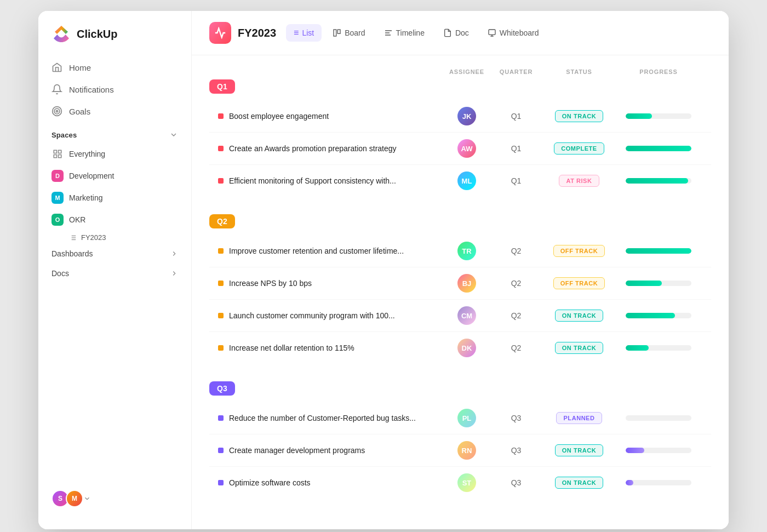 This screenshot has width=767, height=532. I want to click on avatar-user-m: M, so click(75, 499).